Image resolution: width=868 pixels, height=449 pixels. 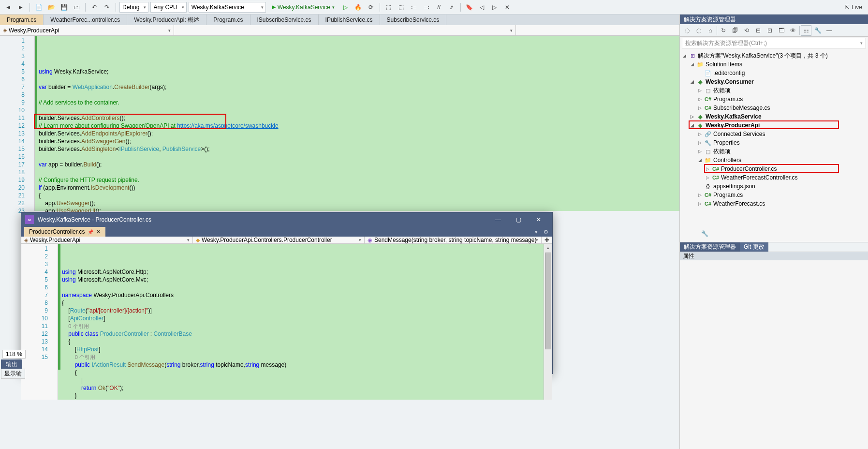 I want to click on fwd-icon: ◌, so click(x=699, y=30).